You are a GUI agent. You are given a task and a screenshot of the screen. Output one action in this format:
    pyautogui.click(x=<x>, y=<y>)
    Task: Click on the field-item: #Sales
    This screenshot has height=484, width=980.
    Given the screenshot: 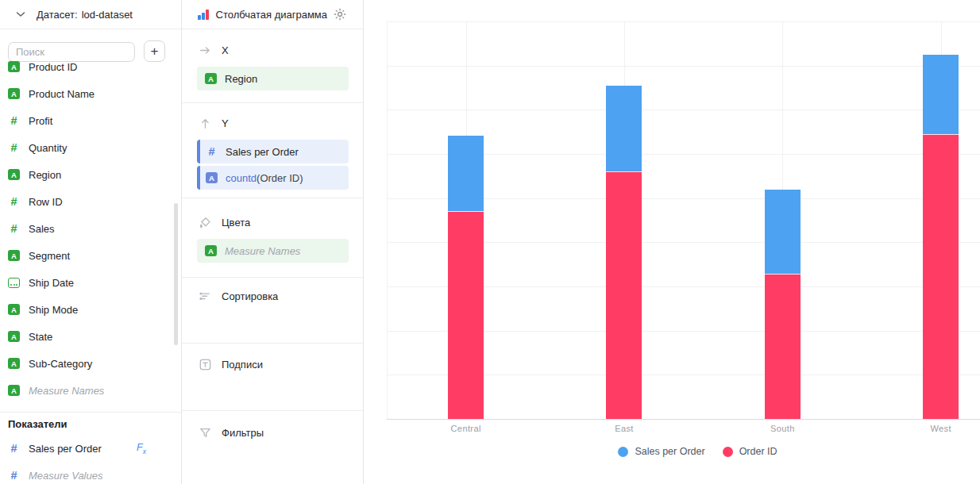 What is the action you would take?
    pyautogui.click(x=91, y=229)
    